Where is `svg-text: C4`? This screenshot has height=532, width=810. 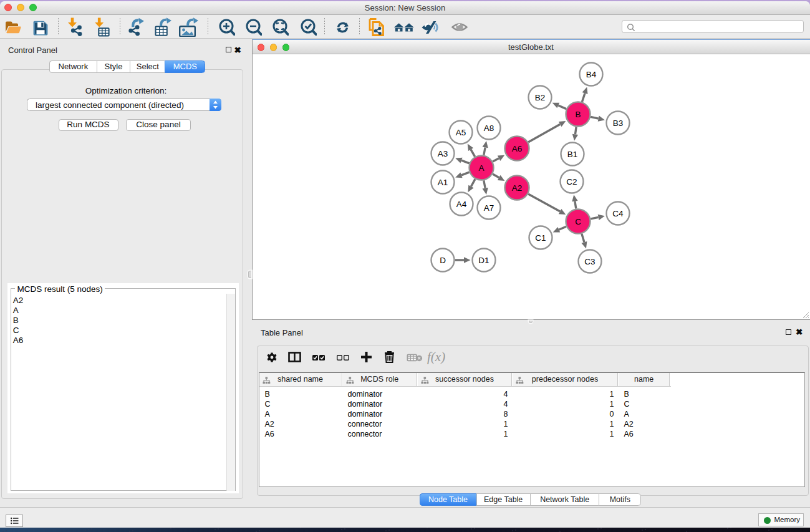
svg-text: C4 is located at coordinates (618, 213).